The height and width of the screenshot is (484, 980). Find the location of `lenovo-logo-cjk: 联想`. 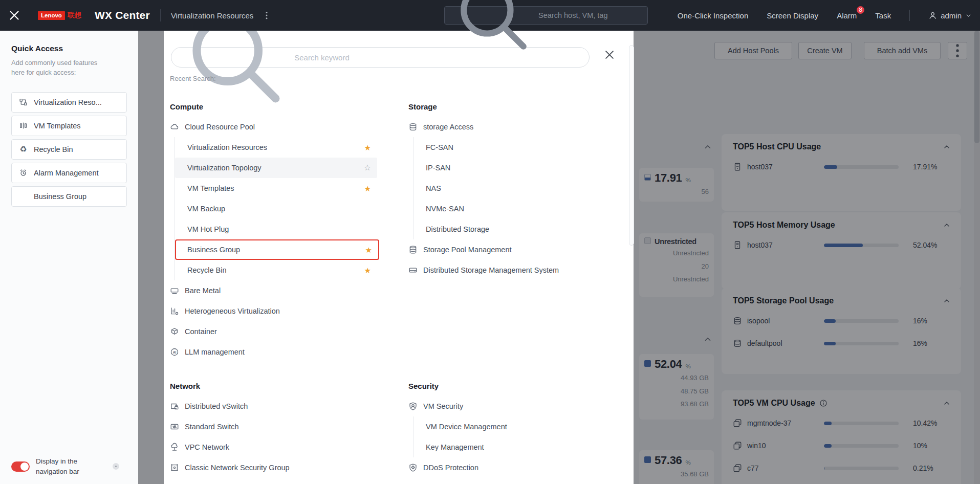

lenovo-logo-cjk: 联想 is located at coordinates (75, 15).